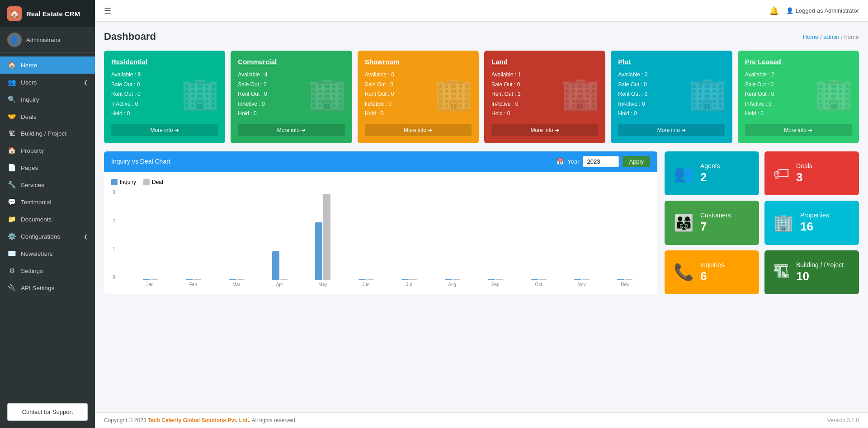 This screenshot has width=868, height=428. Describe the element at coordinates (47, 236) in the screenshot. I see `sidebar-item-configurations: ⚙️ Configurations ❮` at that location.